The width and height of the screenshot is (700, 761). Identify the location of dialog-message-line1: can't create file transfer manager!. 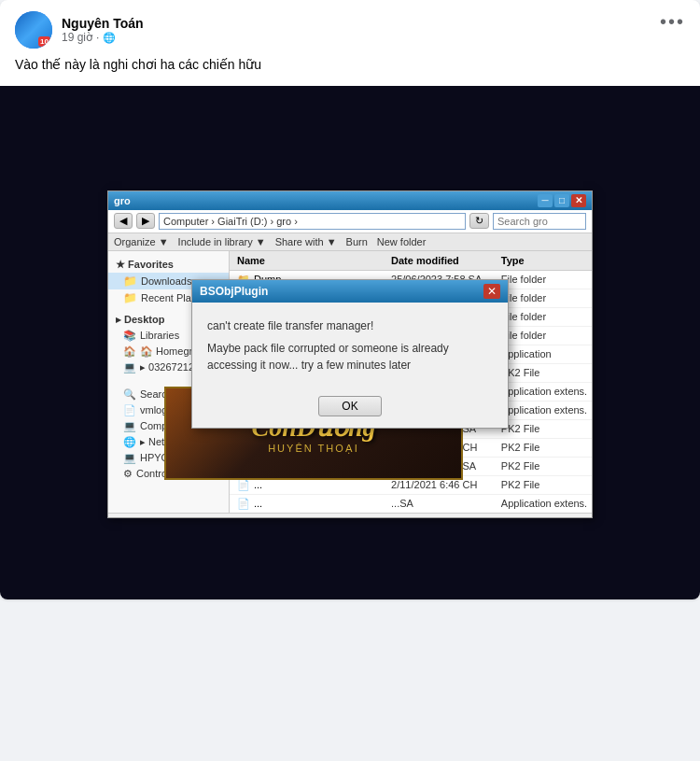
(350, 326).